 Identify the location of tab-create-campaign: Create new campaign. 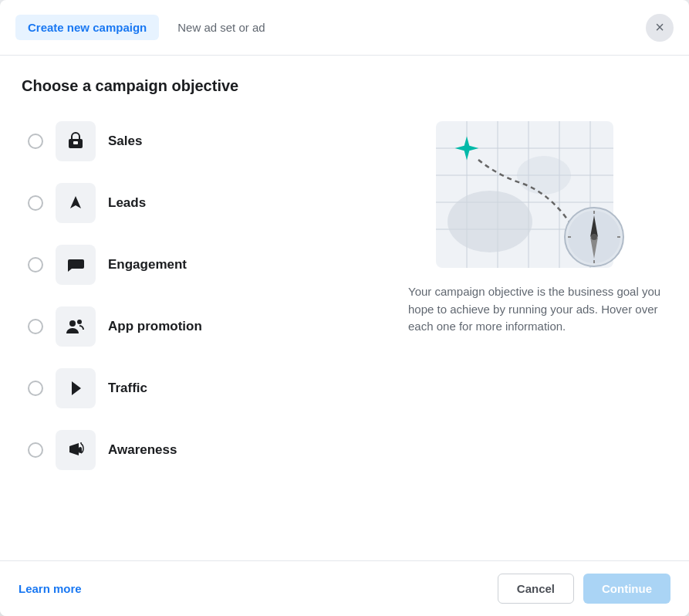
(87, 28).